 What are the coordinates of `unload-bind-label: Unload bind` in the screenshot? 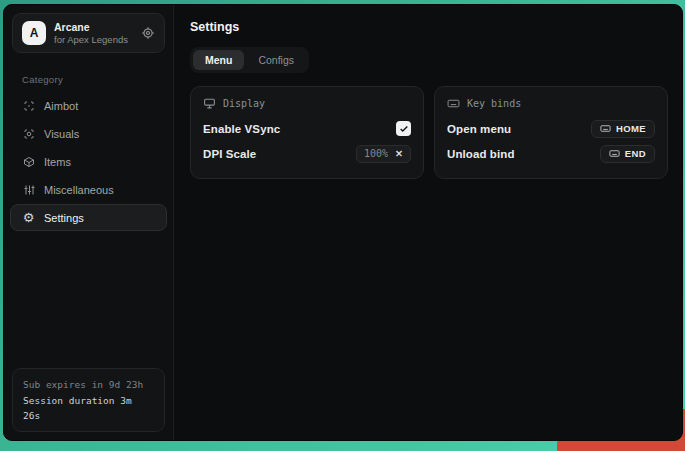 It's located at (481, 154).